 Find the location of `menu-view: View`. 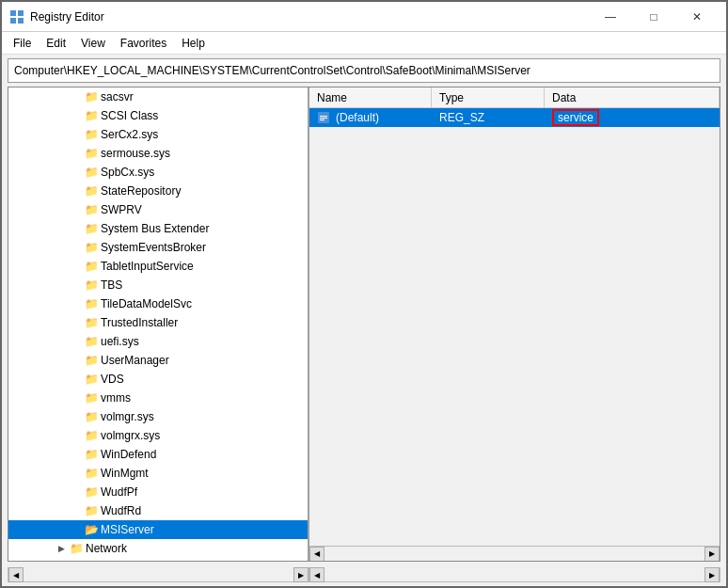

menu-view: View is located at coordinates (93, 43).